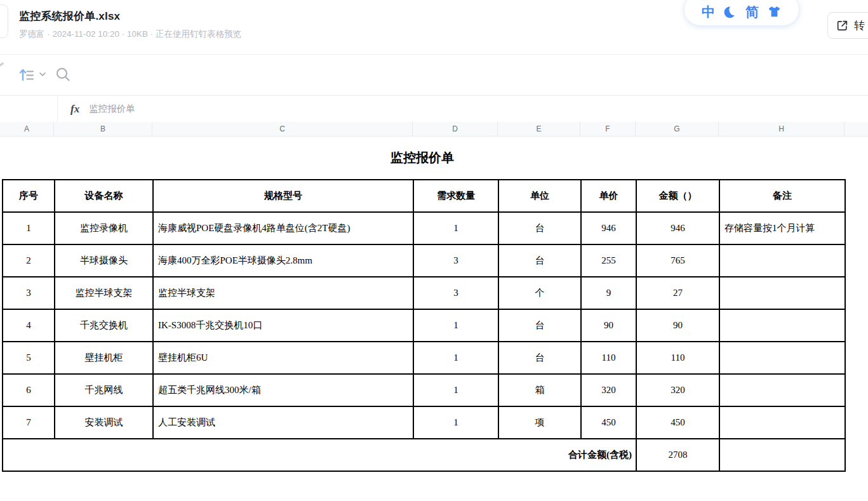 Image resolution: width=868 pixels, height=501 pixels. What do you see at coordinates (842, 25) in the screenshot?
I see `share-external-icon` at bounding box center [842, 25].